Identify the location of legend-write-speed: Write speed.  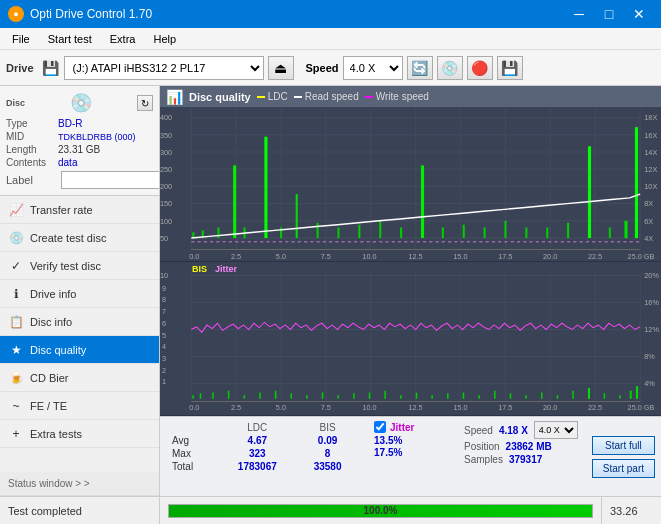
(397, 96).